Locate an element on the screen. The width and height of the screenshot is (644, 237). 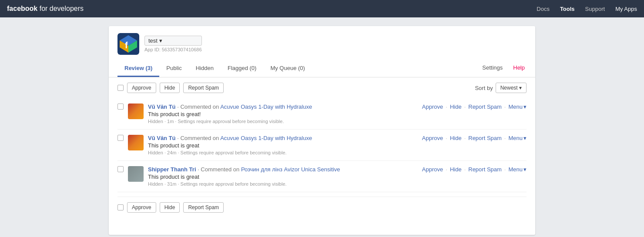
comment-3-product: Розчин для лінз Avizor Unica Sensitive is located at coordinates (291, 170).